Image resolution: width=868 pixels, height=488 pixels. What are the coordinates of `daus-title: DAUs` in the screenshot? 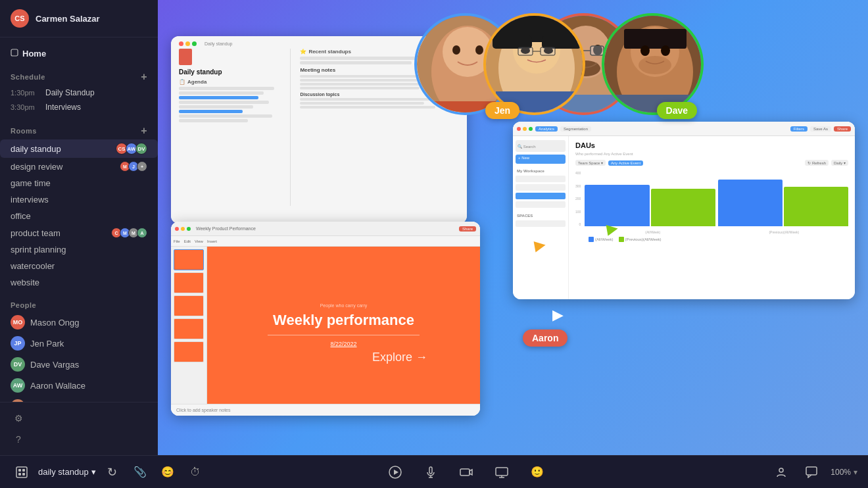 It's located at (711, 145).